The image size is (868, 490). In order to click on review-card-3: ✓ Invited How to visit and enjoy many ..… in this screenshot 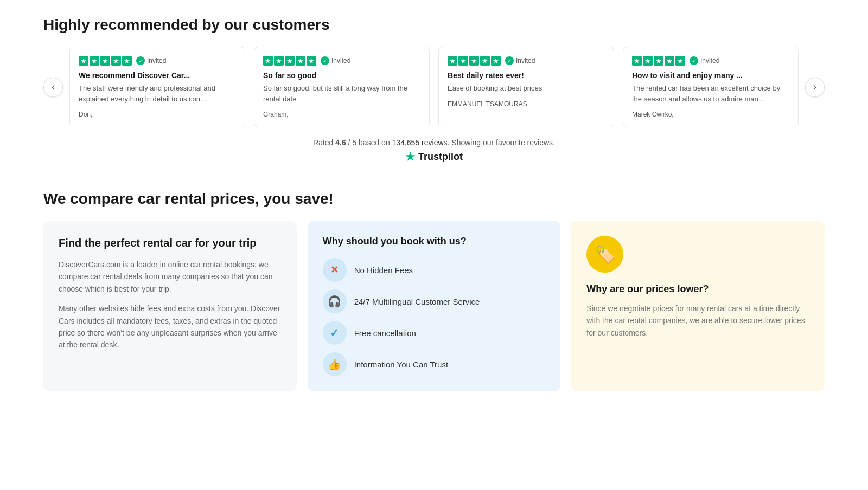, I will do `click(711, 87)`.